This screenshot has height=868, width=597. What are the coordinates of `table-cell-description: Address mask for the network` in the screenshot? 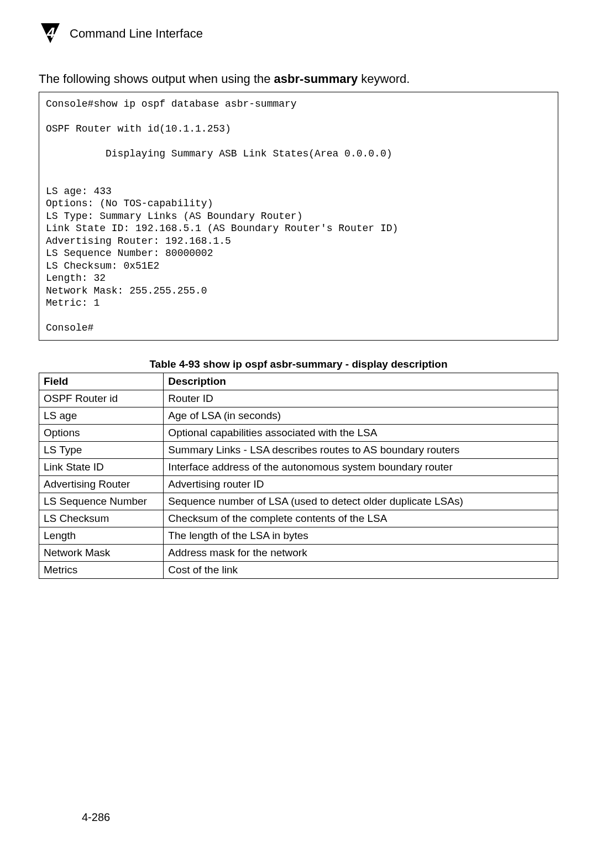 It's located at (361, 553).